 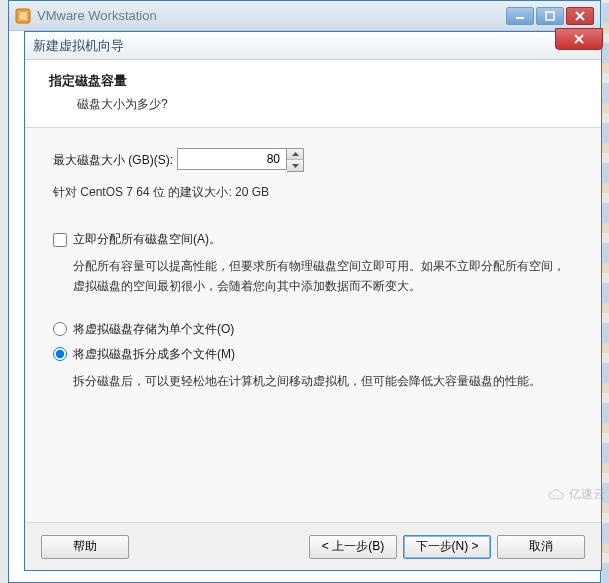 I want to click on single-file-label: 将虚拟磁盘存储为单个文件(O), so click(x=154, y=330).